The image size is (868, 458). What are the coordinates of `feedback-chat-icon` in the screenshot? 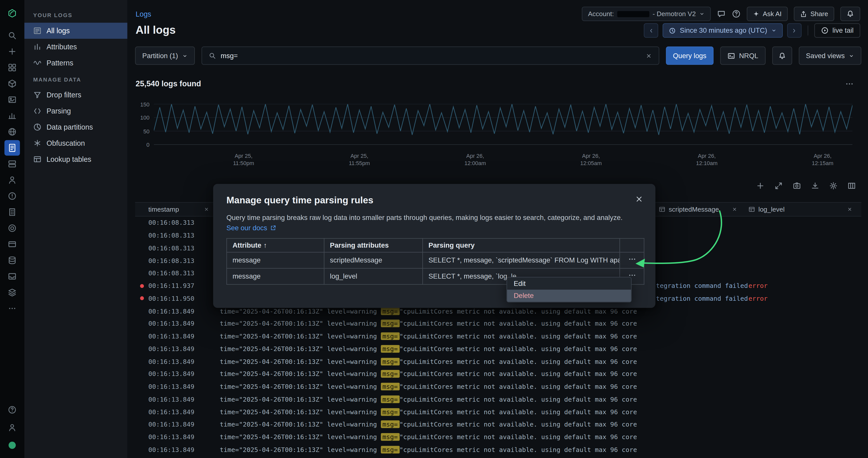 It's located at (721, 14).